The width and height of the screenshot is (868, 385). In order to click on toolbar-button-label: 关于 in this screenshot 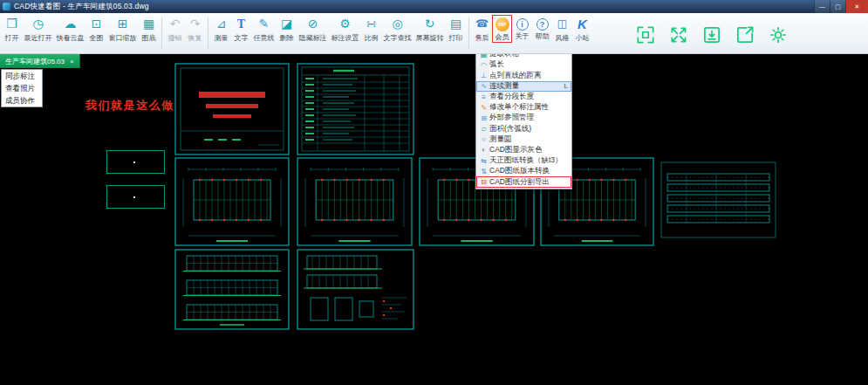, I will do `click(523, 37)`.